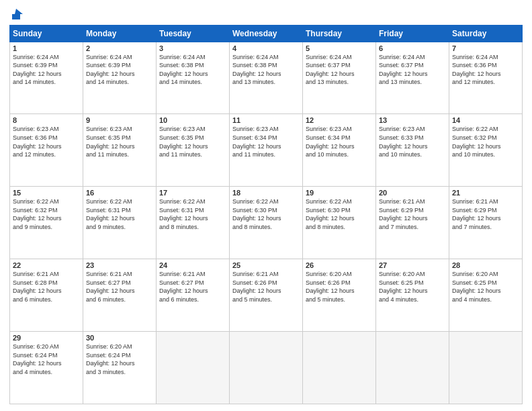 Image resolution: width=532 pixels, height=411 pixels. What do you see at coordinates (486, 223) in the screenshot?
I see `day-cell: 21Sunrise: 6:21 AM Sunset: 6:29 PM Dayli…` at bounding box center [486, 223].